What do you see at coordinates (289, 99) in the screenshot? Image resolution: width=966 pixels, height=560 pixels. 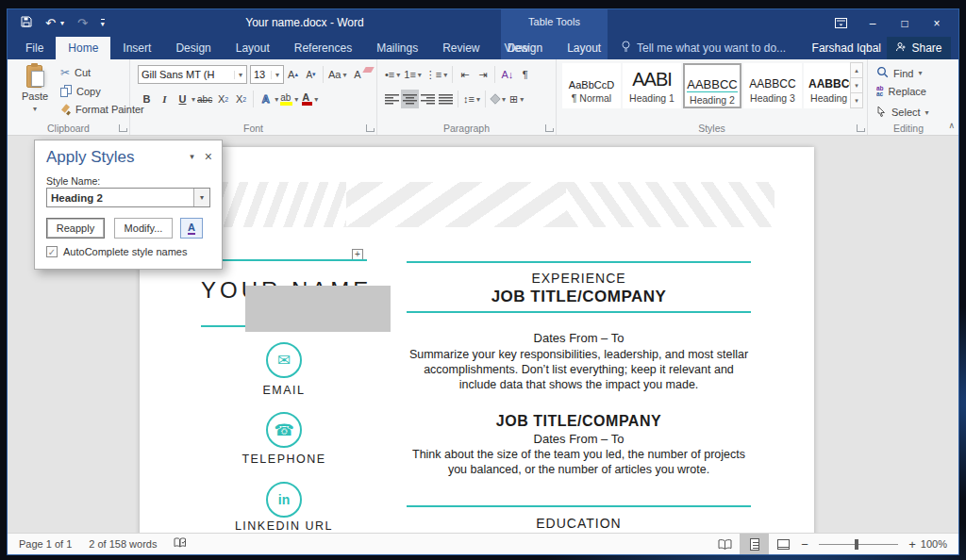 I see `highlight-button: ab▾` at bounding box center [289, 99].